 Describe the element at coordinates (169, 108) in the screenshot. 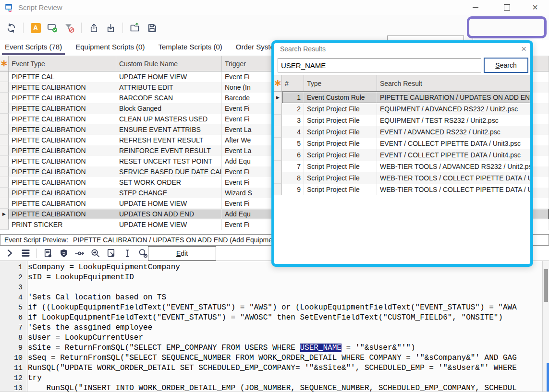

I see `cell-custom-rule-name: Block Ganged` at that location.